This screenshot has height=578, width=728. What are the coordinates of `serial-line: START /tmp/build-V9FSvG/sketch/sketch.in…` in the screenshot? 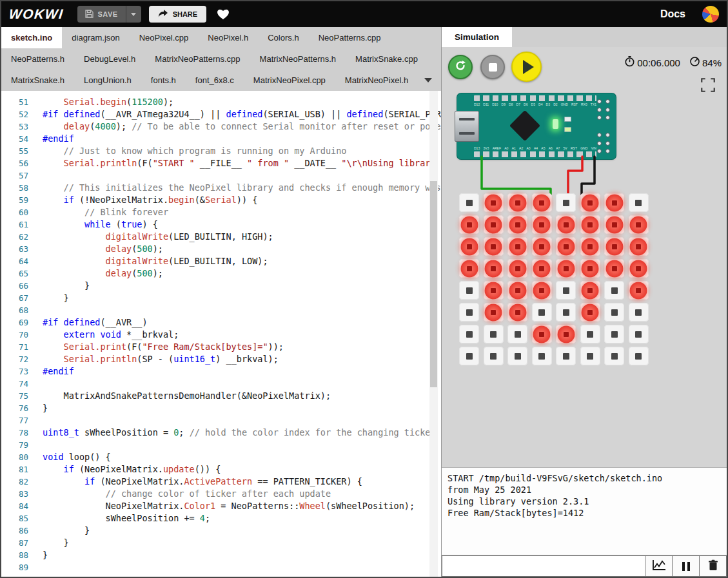 It's located at (584, 478).